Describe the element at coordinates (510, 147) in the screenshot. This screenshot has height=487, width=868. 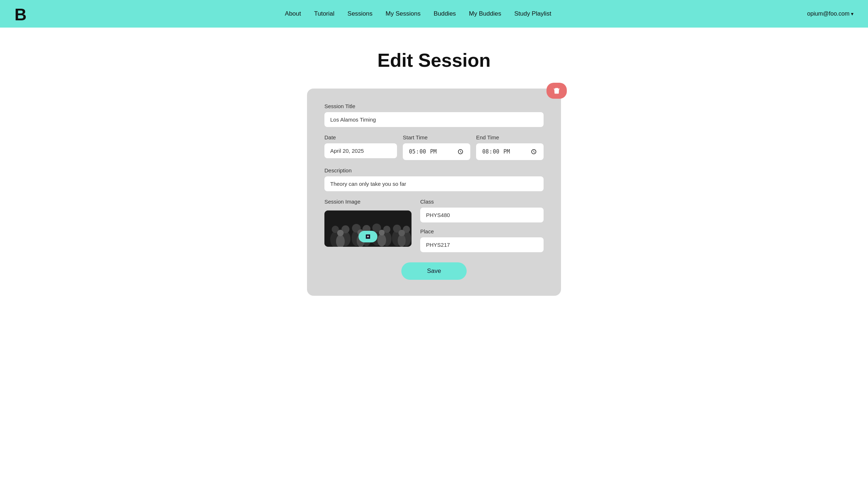
I see `end-time-group: End Time` at that location.